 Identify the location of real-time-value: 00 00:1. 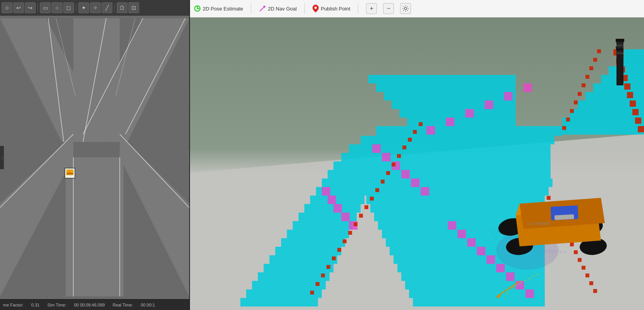
(148, 305).